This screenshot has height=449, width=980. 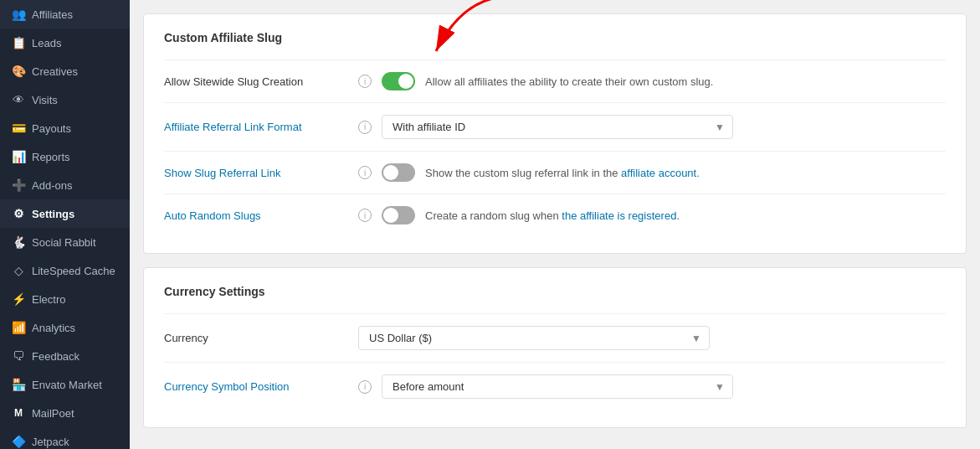 What do you see at coordinates (65, 157) in the screenshot?
I see `sidebar-item-reports: 📊 Reports` at bounding box center [65, 157].